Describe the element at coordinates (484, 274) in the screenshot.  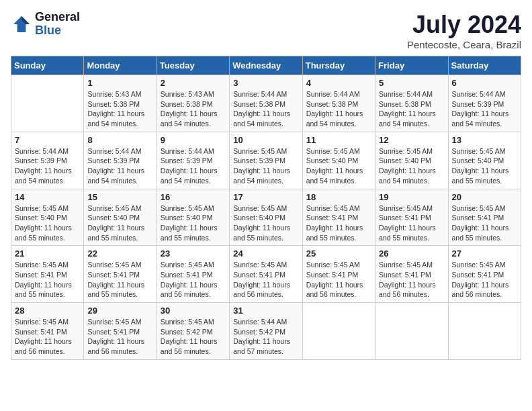
I see `calendar-cell: 27Sunrise: 5:45 AMSunset: 5:41 PMDayligh…` at that location.